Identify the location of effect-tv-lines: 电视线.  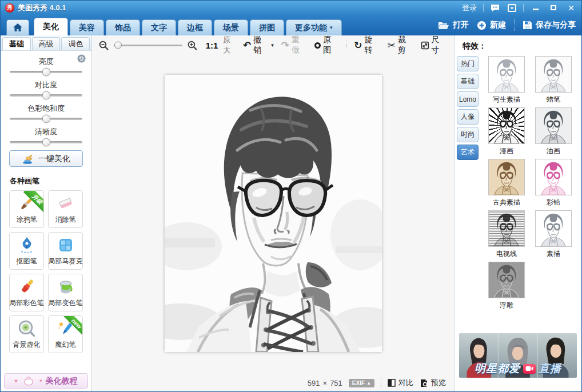
(507, 235).